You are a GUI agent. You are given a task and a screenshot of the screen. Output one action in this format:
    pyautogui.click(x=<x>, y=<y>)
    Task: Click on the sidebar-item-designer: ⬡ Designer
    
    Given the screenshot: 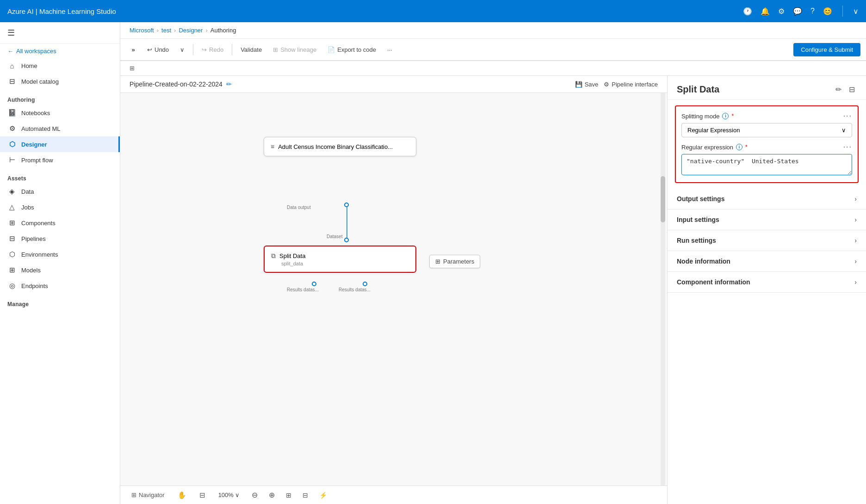 What is the action you would take?
    pyautogui.click(x=60, y=144)
    